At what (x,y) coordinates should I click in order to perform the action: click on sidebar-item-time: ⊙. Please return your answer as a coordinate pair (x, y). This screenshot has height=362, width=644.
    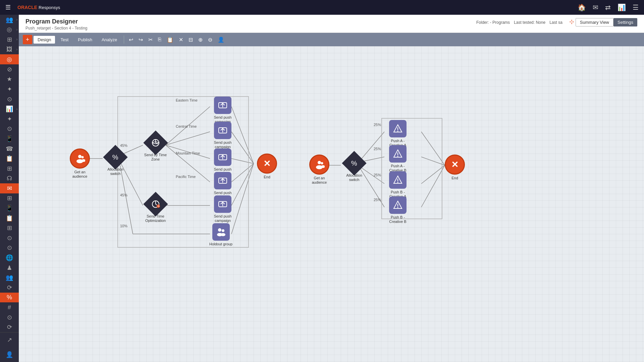
    Looking at the image, I should click on (9, 129).